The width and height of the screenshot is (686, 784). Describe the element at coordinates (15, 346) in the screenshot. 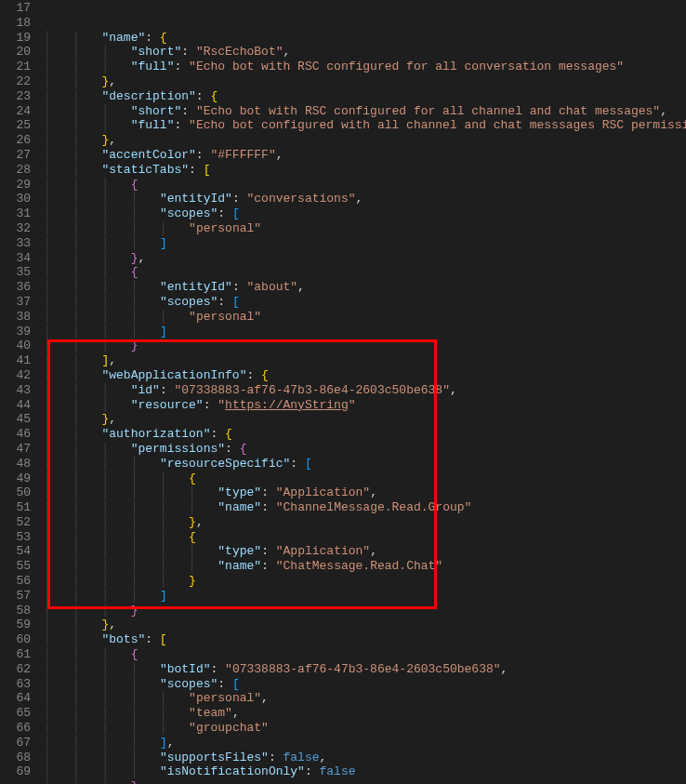

I see `line-number: 40` at that location.